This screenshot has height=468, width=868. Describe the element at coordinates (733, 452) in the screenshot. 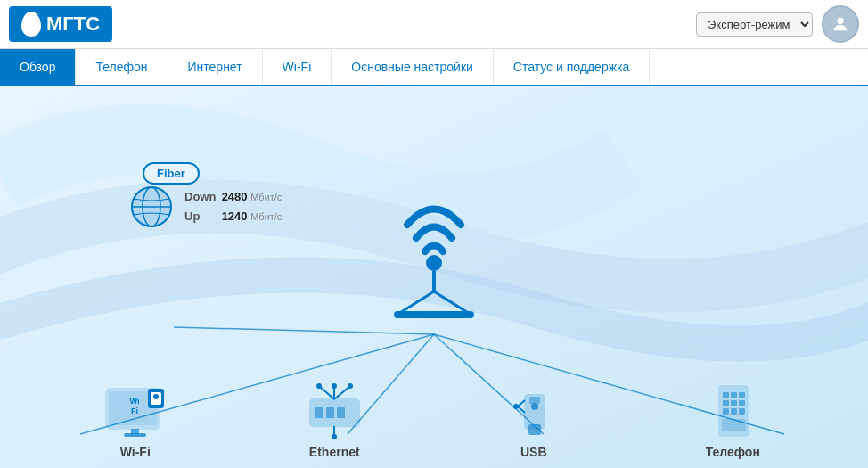

I see `phone-label: Телефон` at that location.